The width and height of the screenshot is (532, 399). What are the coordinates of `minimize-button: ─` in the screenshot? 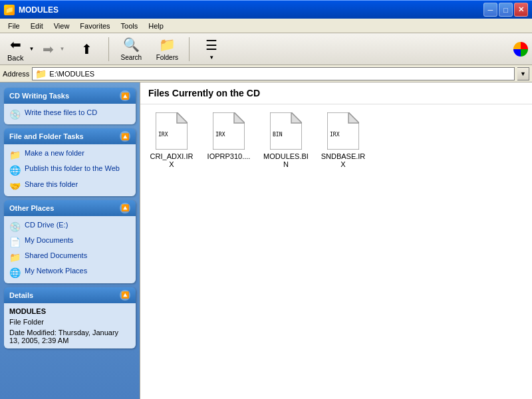 It's located at (491, 9).